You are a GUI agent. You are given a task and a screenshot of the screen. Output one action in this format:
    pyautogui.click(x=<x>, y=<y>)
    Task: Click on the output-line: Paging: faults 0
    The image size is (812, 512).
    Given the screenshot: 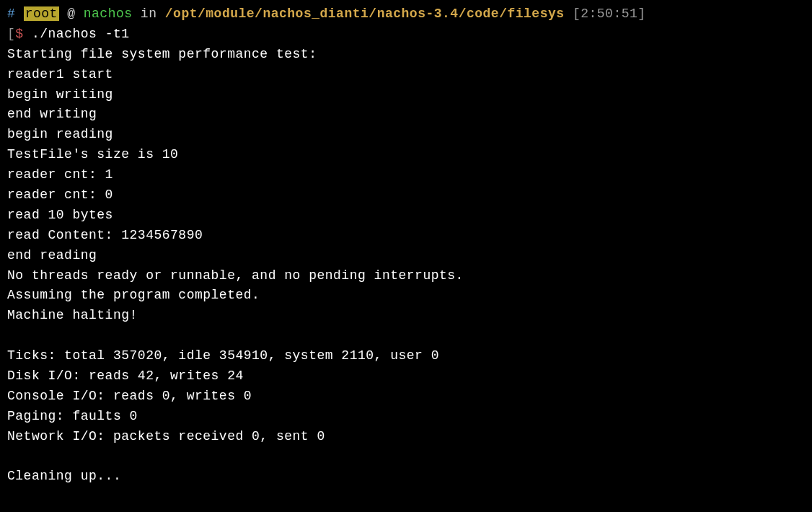 What is the action you would take?
    pyautogui.click(x=406, y=417)
    